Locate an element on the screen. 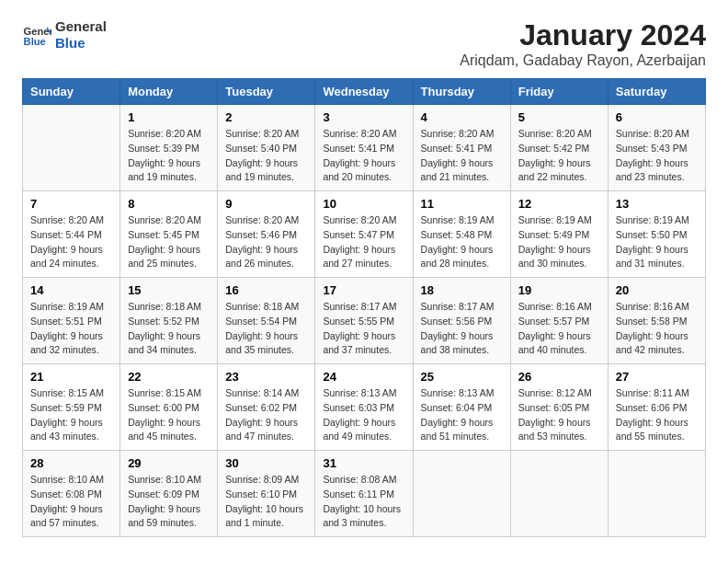 This screenshot has height=563, width=728. day-info: Sunrise: 8:20 AMSunset: 5:45 PMDaylight:… is located at coordinates (169, 243).